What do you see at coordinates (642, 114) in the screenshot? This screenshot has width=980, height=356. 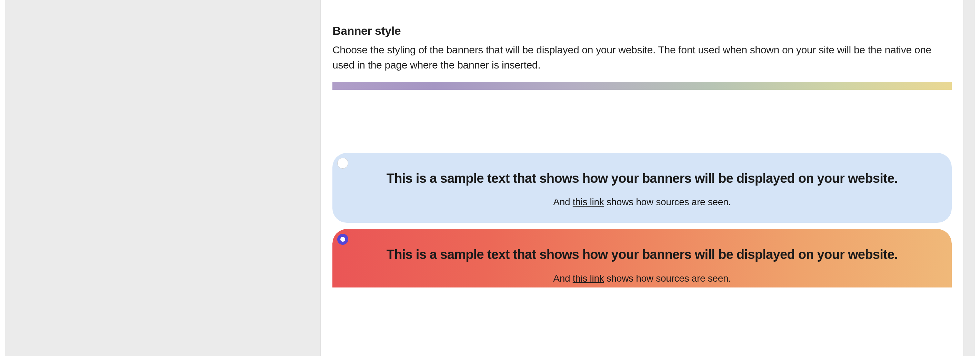 I see `banner-option-gradient-pastel: This is a sample text that shows how you…` at bounding box center [642, 114].